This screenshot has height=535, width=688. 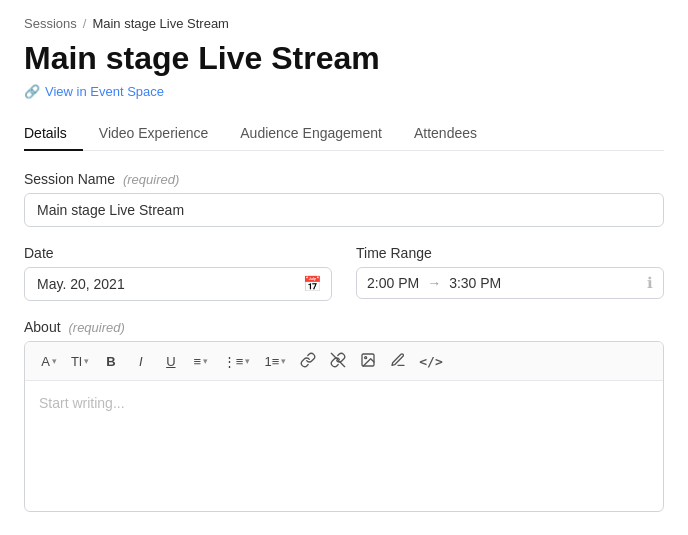 I want to click on unlink-button, so click(x=338, y=361).